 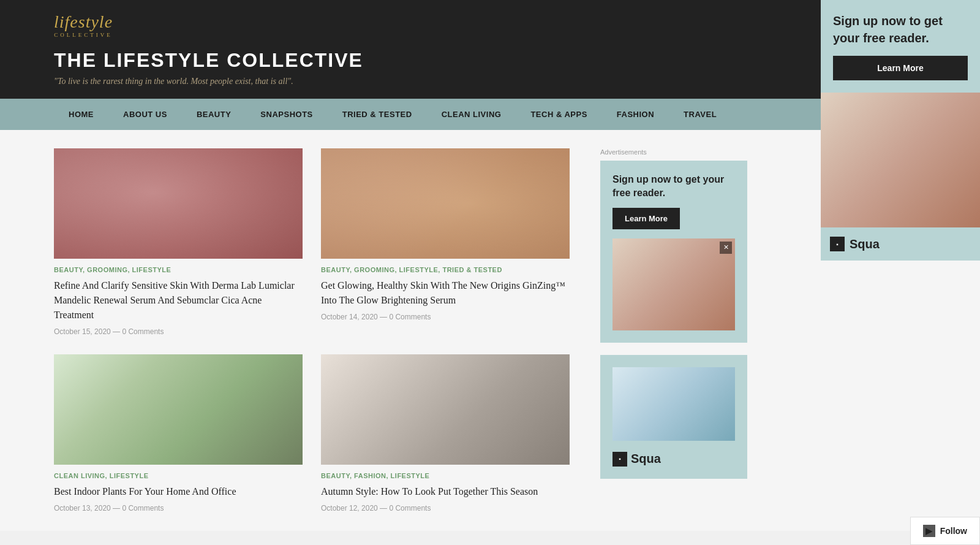 What do you see at coordinates (900, 47) in the screenshot?
I see `right-edge-top: Sign up now to get your free reader. Lea…` at bounding box center [900, 47].